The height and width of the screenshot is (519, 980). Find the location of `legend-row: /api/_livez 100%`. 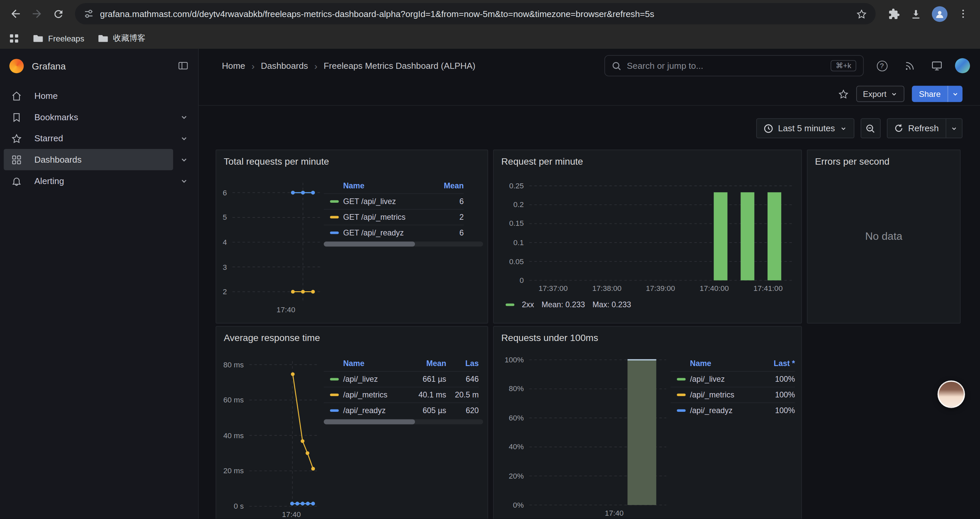

legend-row: /api/_livez 100% is located at coordinates (733, 379).